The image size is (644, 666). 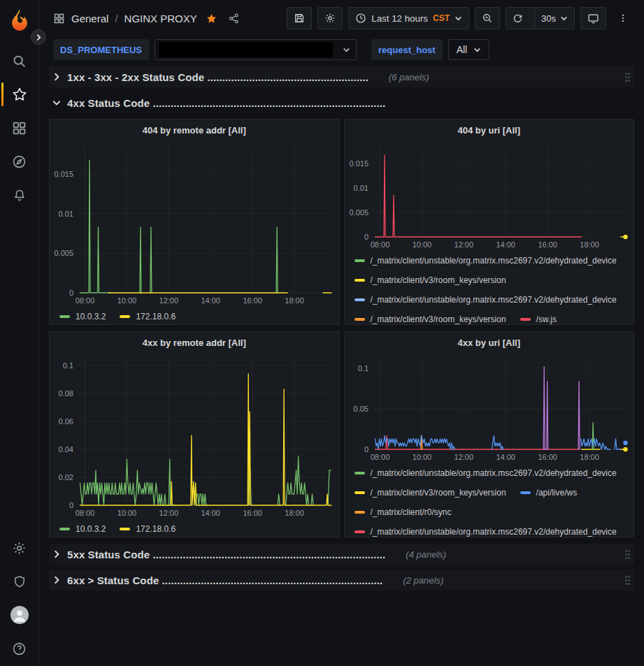 What do you see at coordinates (489, 435) in the screenshot?
I see `panel-4xx-by-uri: 4xx by uri [All] 08:0010:0012:0014:0016:…` at bounding box center [489, 435].